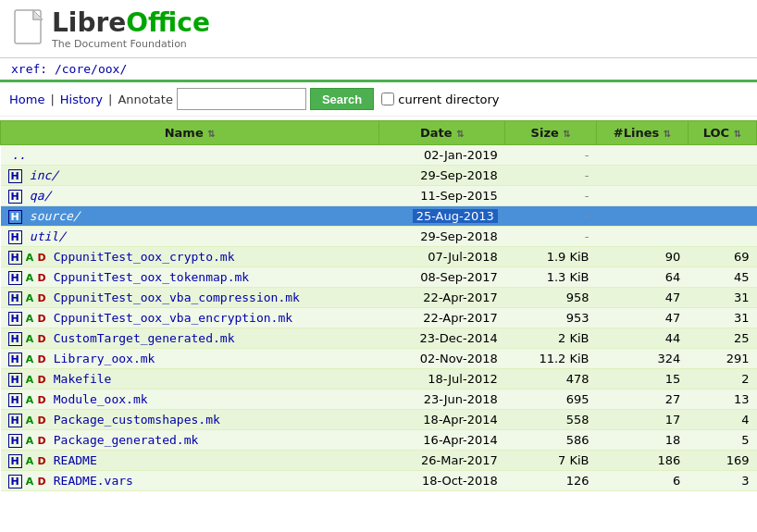 This screenshot has height=532, width=757. I want to click on col-header-name: Name ⇅, so click(191, 133).